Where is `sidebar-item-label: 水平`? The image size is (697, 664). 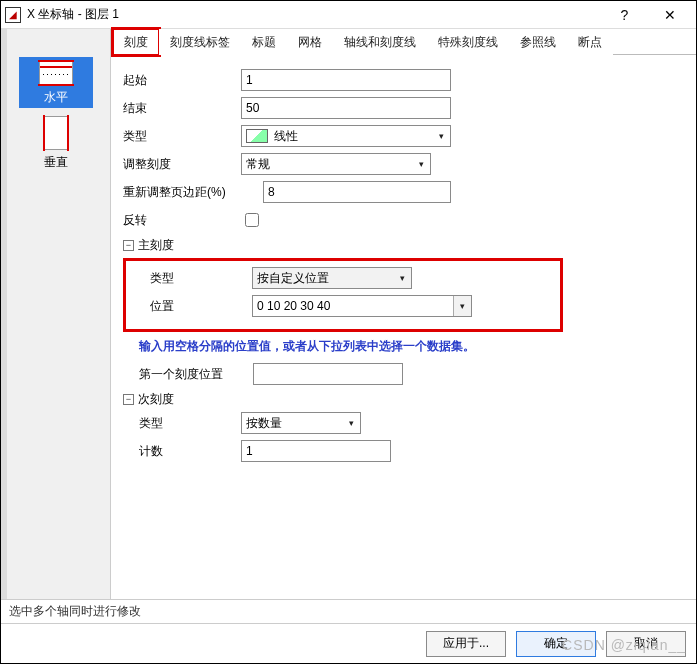 sidebar-item-label: 水平 is located at coordinates (56, 98).